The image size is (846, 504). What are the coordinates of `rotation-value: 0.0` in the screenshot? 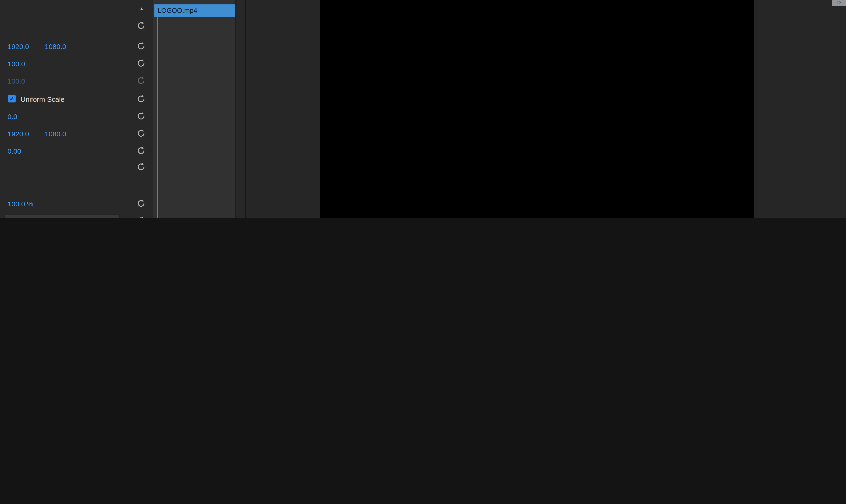 It's located at (12, 117).